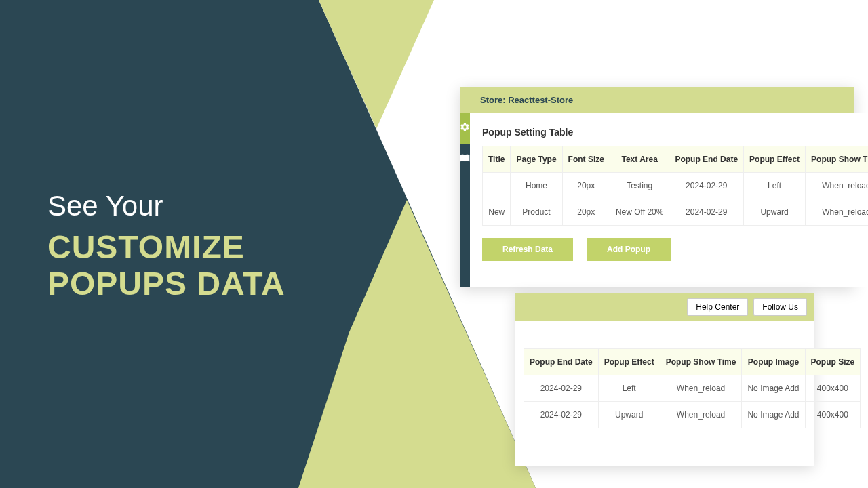 Image resolution: width=868 pixels, height=488 pixels. I want to click on table-header-row: Popup End Date Popup Effect Popup Show T…, so click(692, 362).